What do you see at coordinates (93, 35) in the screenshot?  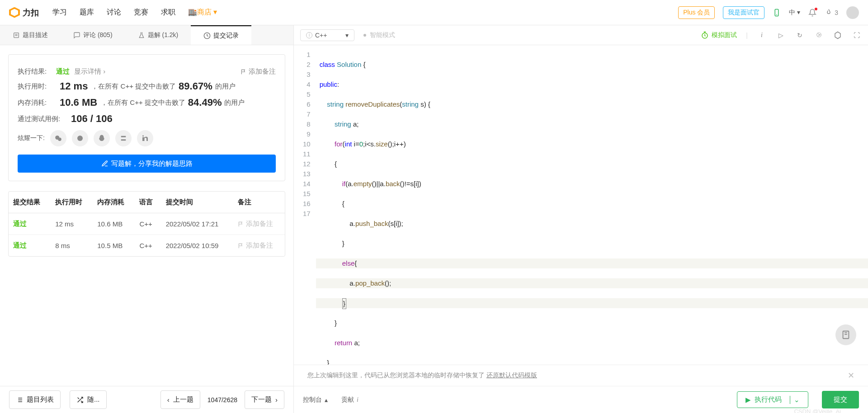 I see `tab-comments: 评论 (805)` at bounding box center [93, 35].